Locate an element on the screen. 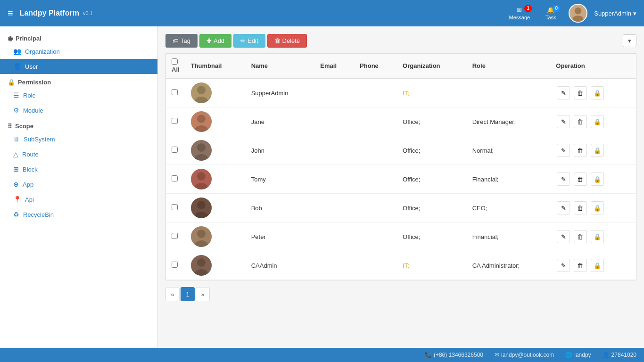 The height and width of the screenshot is (362, 644). lock-row-button-2: 🔒 is located at coordinates (597, 150).